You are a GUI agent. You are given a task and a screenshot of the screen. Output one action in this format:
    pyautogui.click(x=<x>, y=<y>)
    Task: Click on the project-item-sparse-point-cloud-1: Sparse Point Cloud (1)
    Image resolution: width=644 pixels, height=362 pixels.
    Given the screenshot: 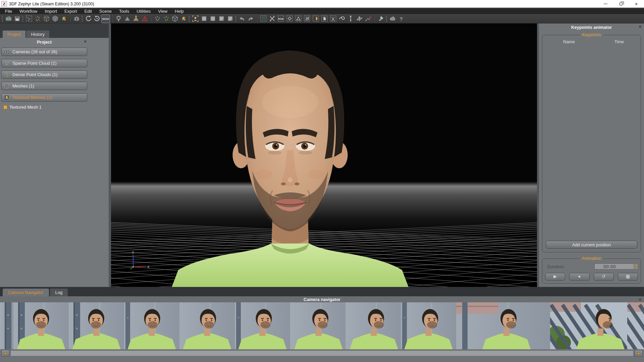 What is the action you would take?
    pyautogui.click(x=44, y=63)
    